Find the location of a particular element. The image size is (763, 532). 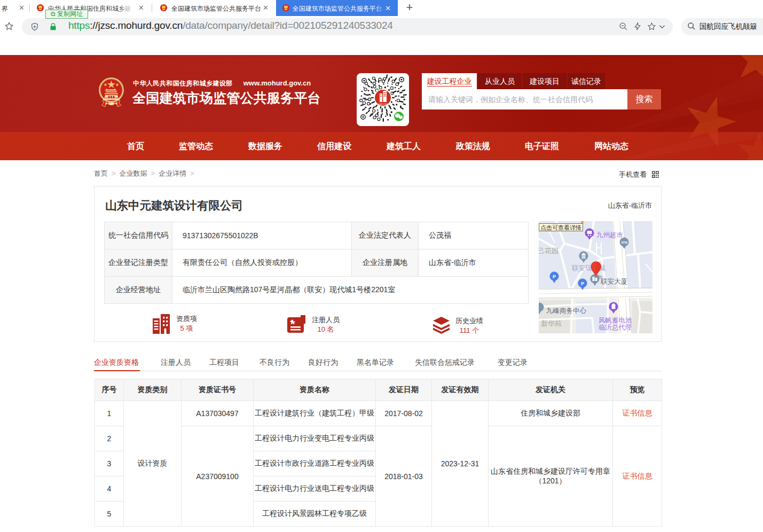

svg-text: 联安大厦 is located at coordinates (614, 281).